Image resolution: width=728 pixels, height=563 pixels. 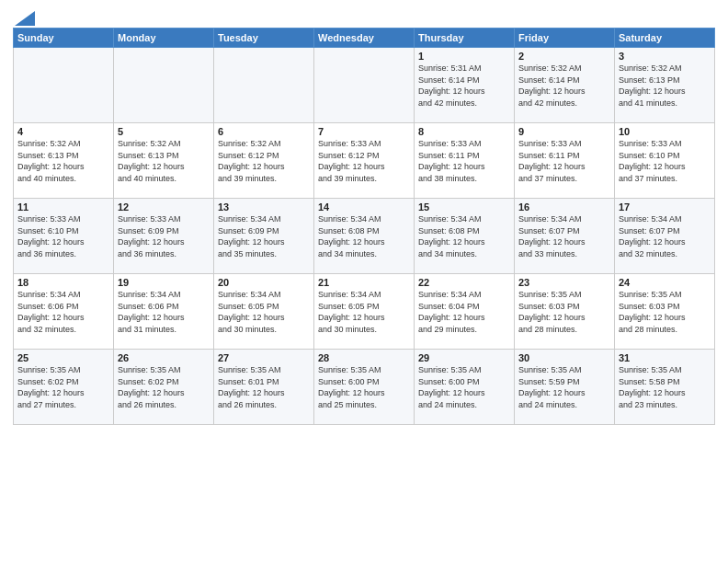 I want to click on day-number: 25, so click(x=63, y=358).